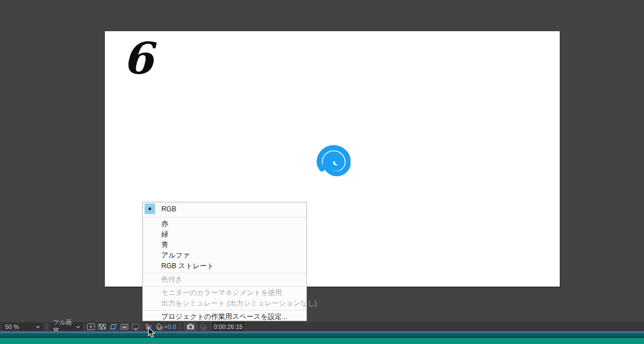  Describe the element at coordinates (322, 326) in the screenshot. I see `viewer-toolbar: 50 % フル画質` at that location.